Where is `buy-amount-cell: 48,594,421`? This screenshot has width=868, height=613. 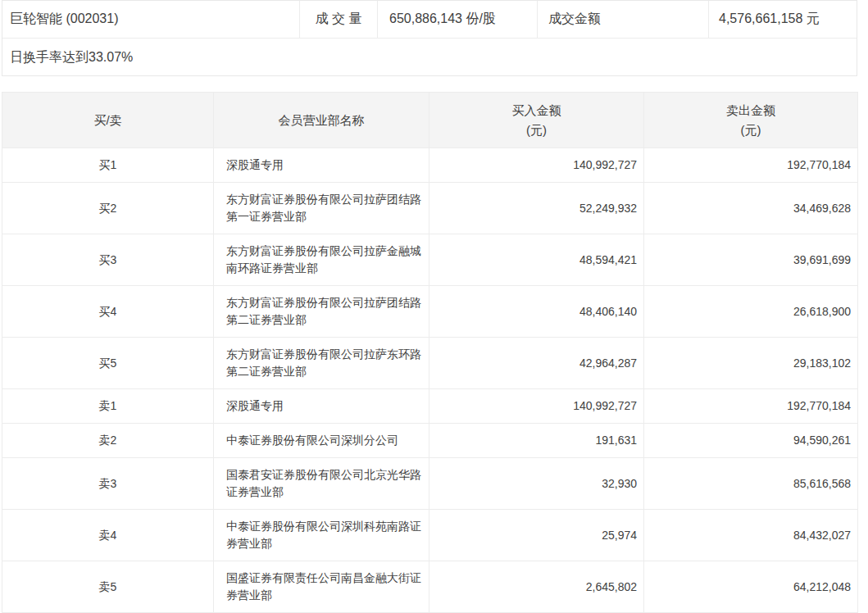
buy-amount-cell: 48,594,421 is located at coordinates (537, 261).